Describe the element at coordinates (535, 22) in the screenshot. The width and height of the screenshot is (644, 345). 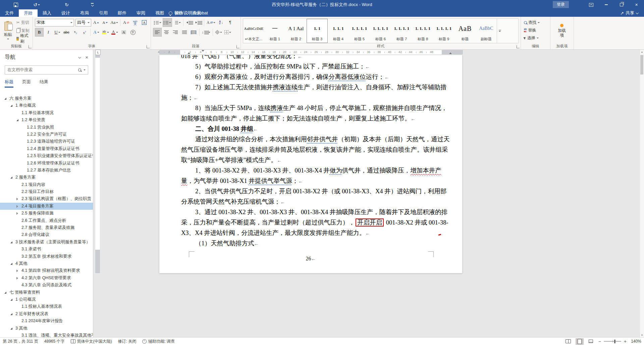
I see `find-button: 查找` at that location.